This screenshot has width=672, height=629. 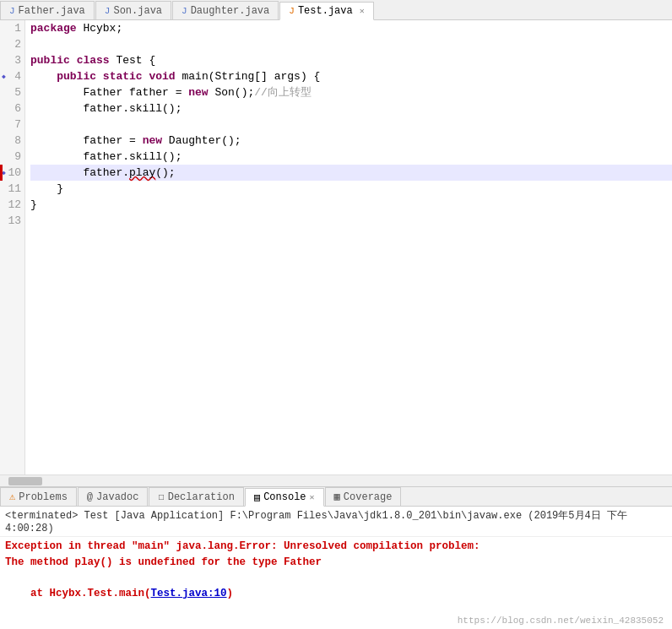 What do you see at coordinates (285, 497) in the screenshot?
I see `bottom-tab-console: ▤ Console ✕` at bounding box center [285, 497].